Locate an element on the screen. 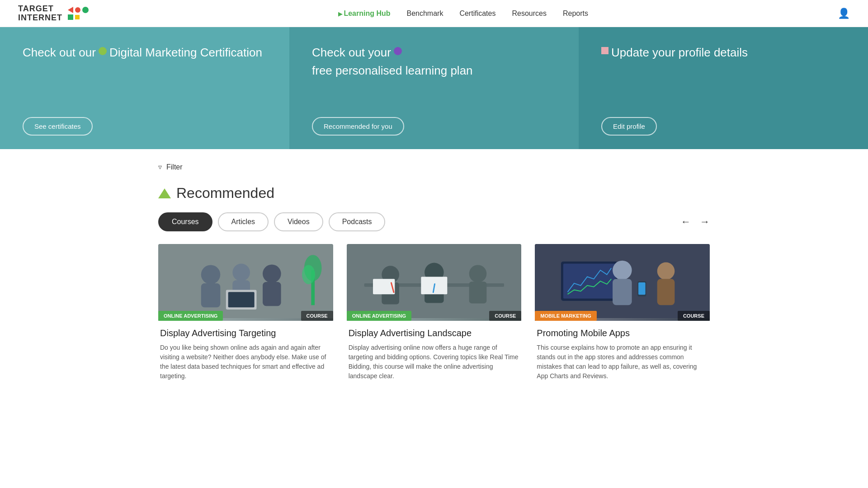 Image resolution: width=868 pixels, height=488 pixels. logo-icons is located at coordinates (78, 14).